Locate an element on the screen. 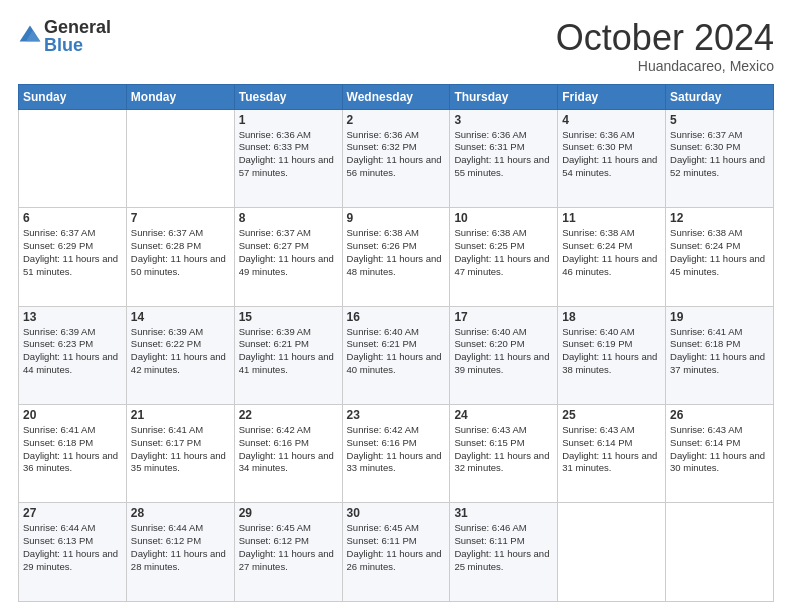 This screenshot has width=792, height=612. day-cell: 6 Sunrise: 6:37 AMSunset: 6:29 PMDayligh… is located at coordinates (73, 257).